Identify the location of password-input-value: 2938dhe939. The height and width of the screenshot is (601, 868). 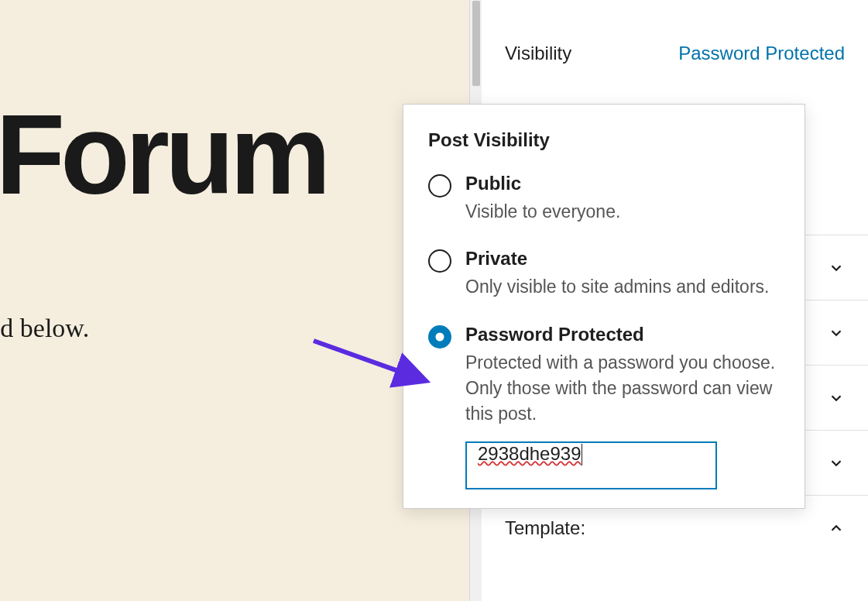
(530, 454).